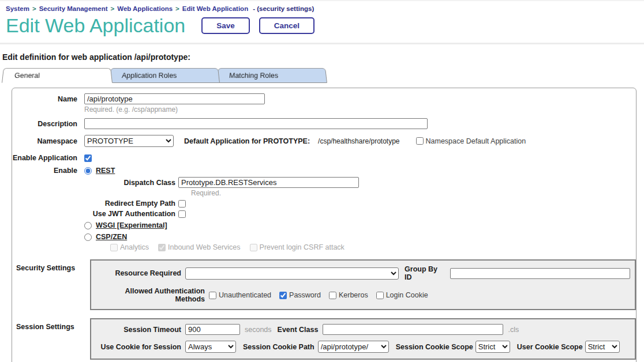 The height and width of the screenshot is (362, 644). What do you see at coordinates (45, 141) in the screenshot?
I see `namespace-label: Namespace` at bounding box center [45, 141].